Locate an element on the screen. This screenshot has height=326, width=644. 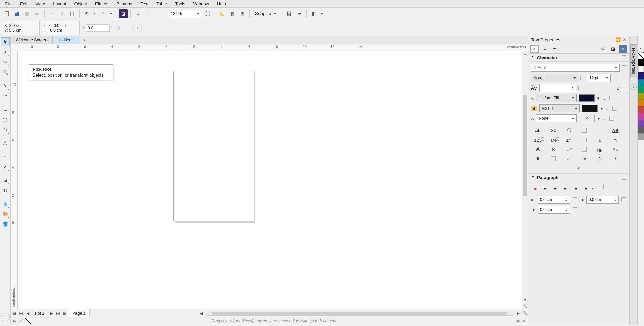
docker-strip-text-properties: Text Properties is located at coordinates (634, 61).